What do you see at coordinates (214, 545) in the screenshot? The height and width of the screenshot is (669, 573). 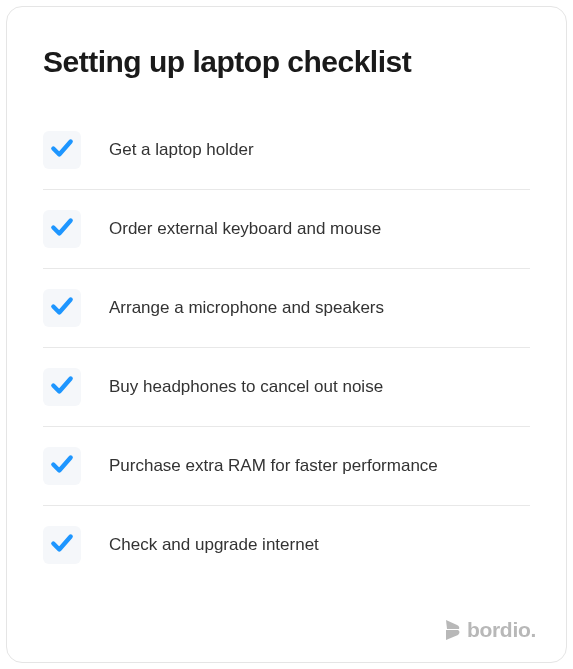 I see `item-label: Check and upgrade internet` at bounding box center [214, 545].